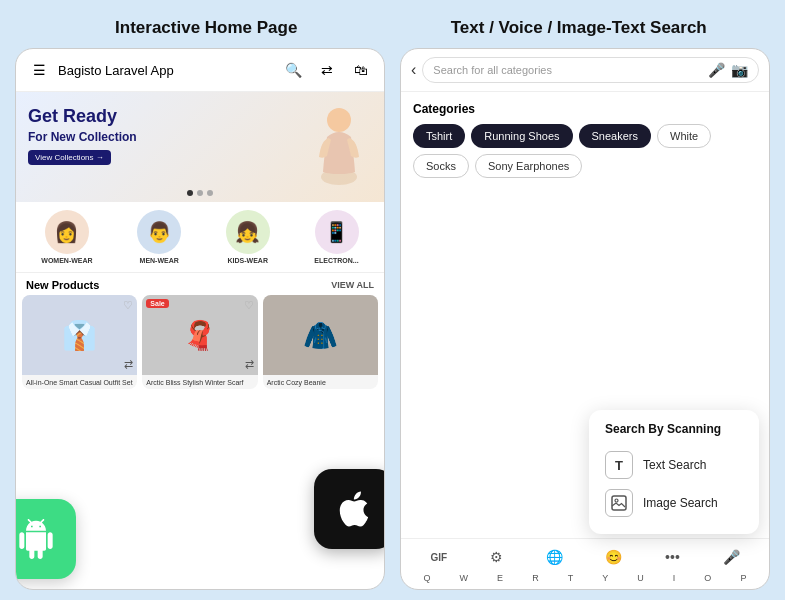 This screenshot has height=600, width=785. What do you see at coordinates (248, 260) in the screenshot?
I see `cat-kids-label: KIDS-WEAR` at bounding box center [248, 260].